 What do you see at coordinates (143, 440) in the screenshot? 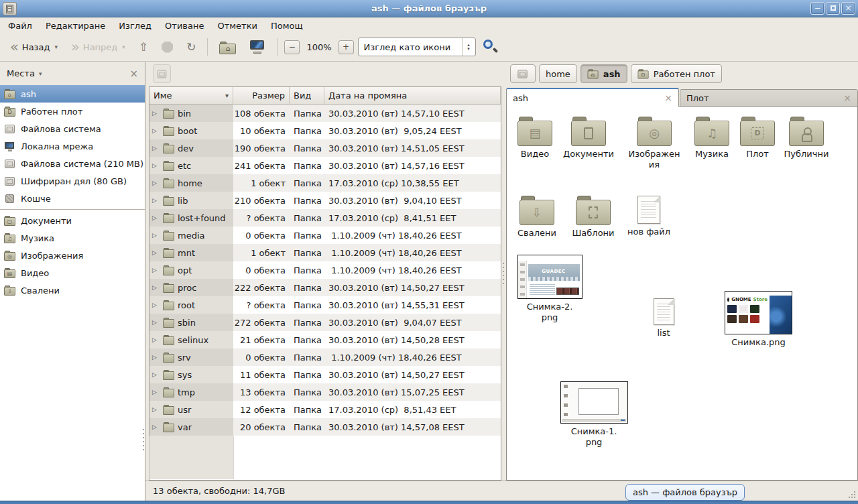
I see `sidebar-splitter-handle` at bounding box center [143, 440].